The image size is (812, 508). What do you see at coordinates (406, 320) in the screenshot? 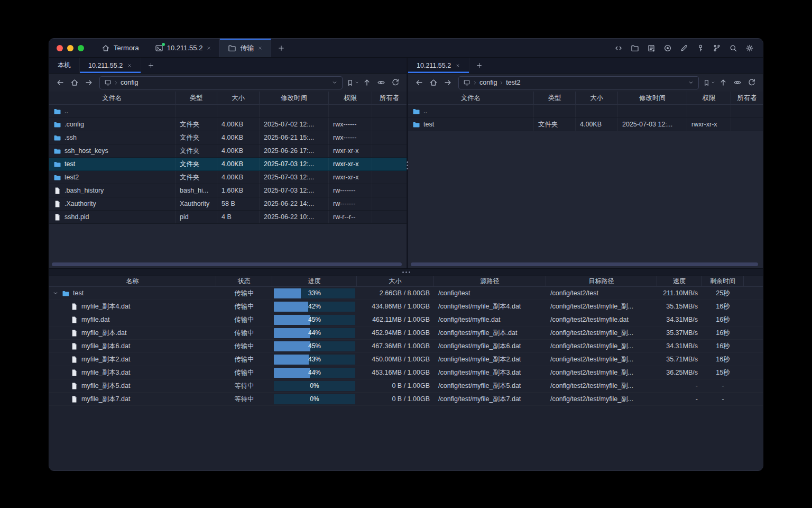
I see `transfer-row: myfile.dat传输中45%462.11MB / 1.00GB/config…` at bounding box center [406, 320].